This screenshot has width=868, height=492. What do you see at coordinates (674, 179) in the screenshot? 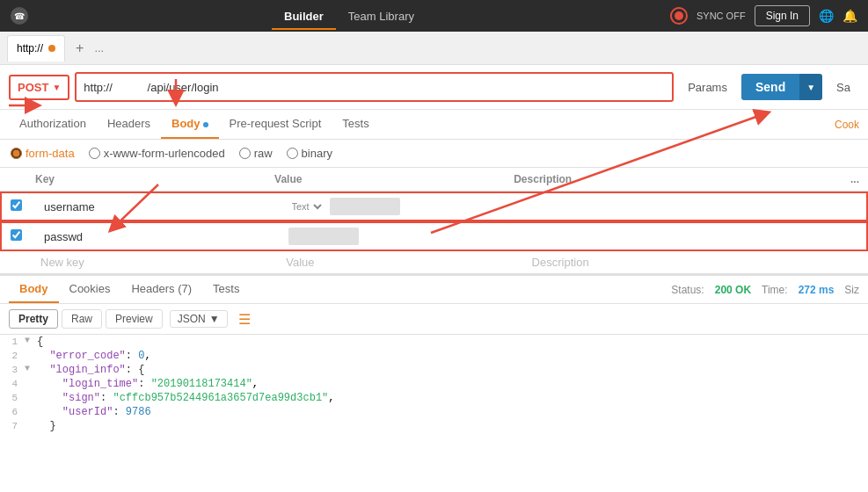
I see `header-desc: Description` at bounding box center [674, 179].